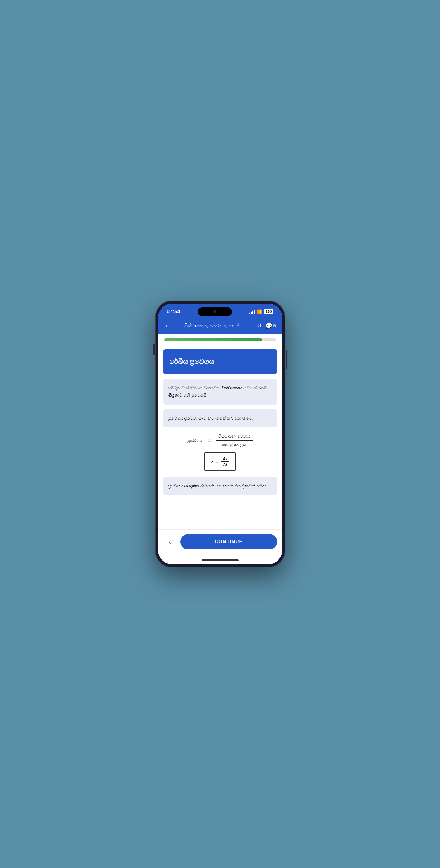  Describe the element at coordinates (269, 312) in the screenshot. I see `battery-indicator: 100` at that location.